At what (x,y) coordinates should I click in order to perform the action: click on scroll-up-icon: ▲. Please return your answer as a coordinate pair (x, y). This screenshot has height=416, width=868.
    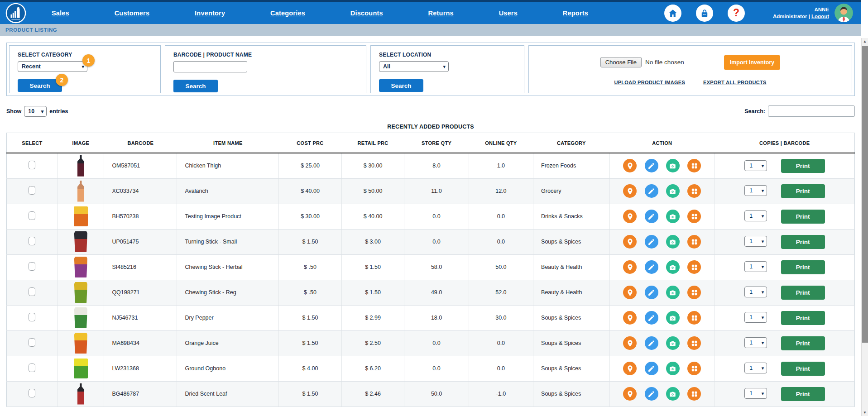
    Looking at the image, I should click on (865, 42).